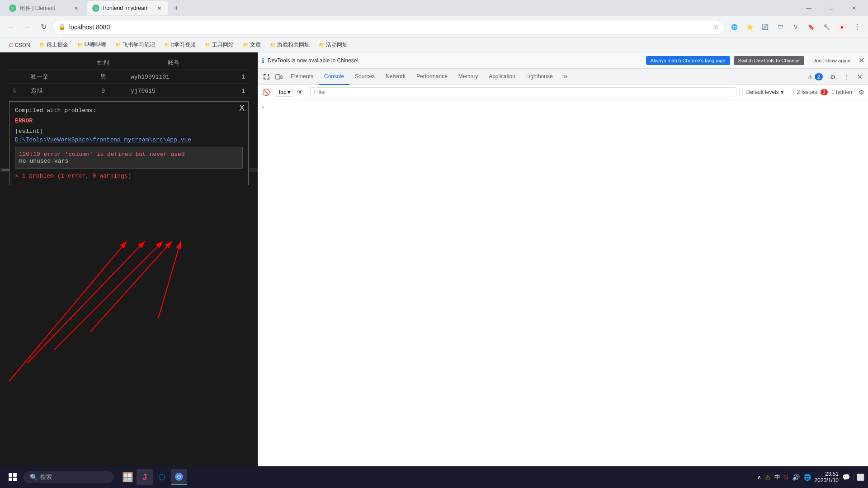 The height and width of the screenshot is (488, 868). I want to click on tab-memory: Memory, so click(468, 77).